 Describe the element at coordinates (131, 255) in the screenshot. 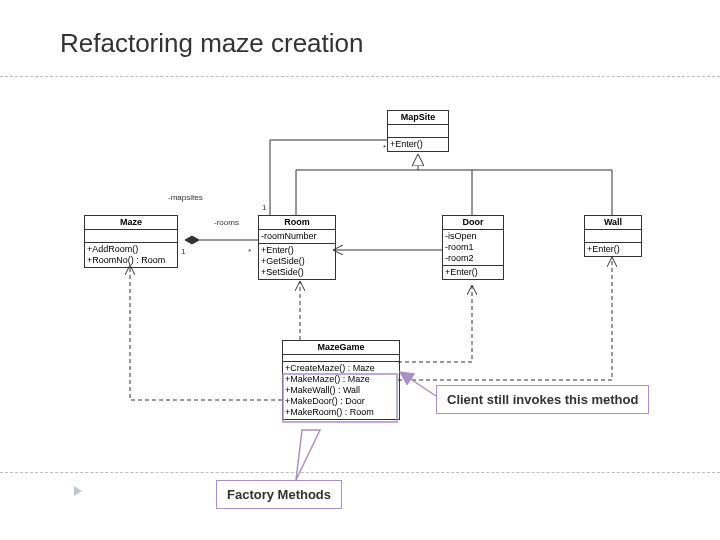

I see `class-ops: +AddRoom() +RoomNo() : Room` at that location.